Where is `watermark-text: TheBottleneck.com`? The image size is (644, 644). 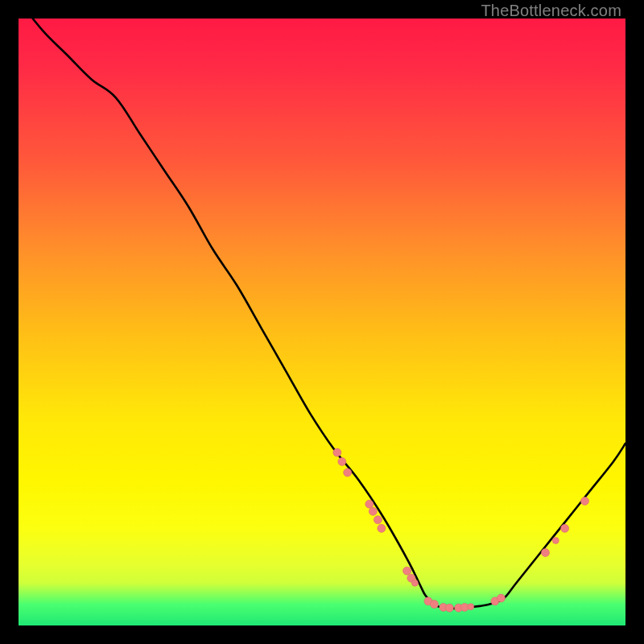
watermark-text: TheBottleneck.com is located at coordinates (551, 11).